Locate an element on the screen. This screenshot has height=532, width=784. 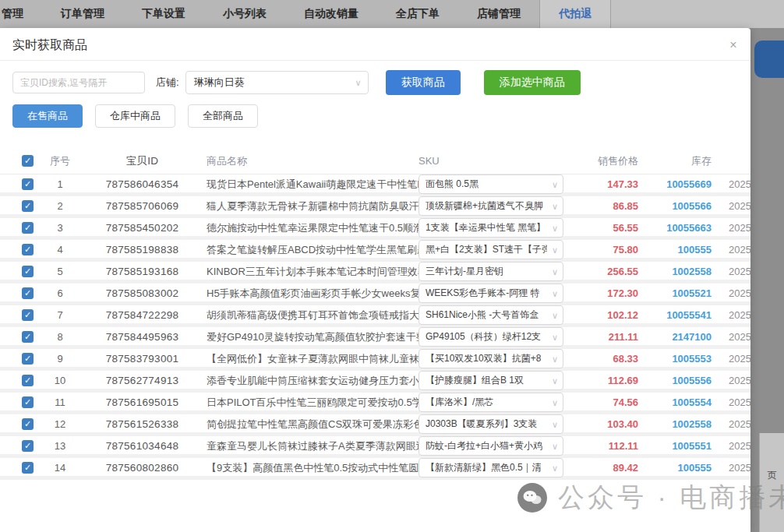
row-sku-select: 【护膝瘦腿】组合B 1双∨ is located at coordinates (491, 380).